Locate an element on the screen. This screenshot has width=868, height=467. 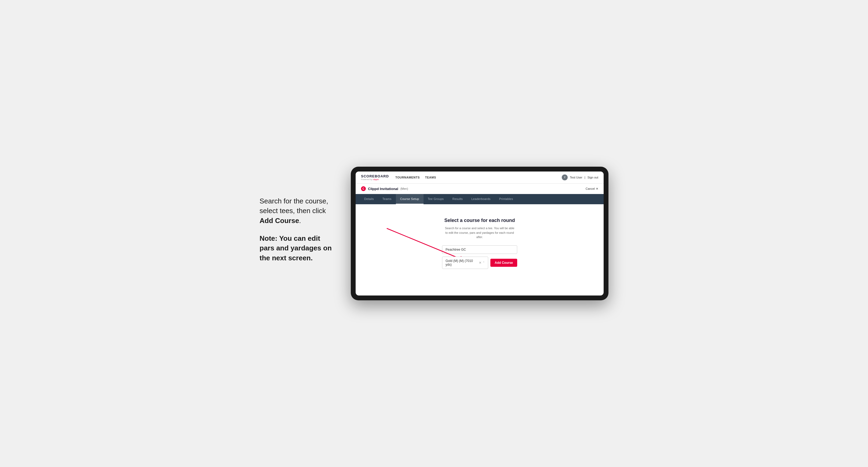
add-course-button: Add Course is located at coordinates (504, 263).